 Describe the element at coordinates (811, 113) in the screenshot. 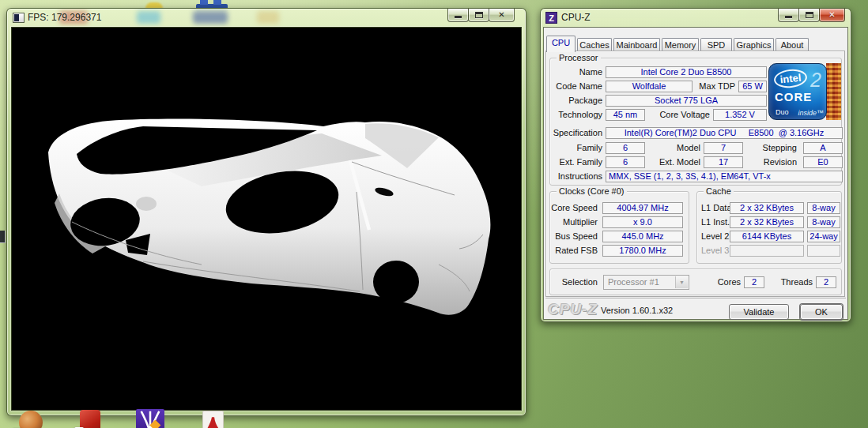

I see `intel-inside-text: inside™` at that location.